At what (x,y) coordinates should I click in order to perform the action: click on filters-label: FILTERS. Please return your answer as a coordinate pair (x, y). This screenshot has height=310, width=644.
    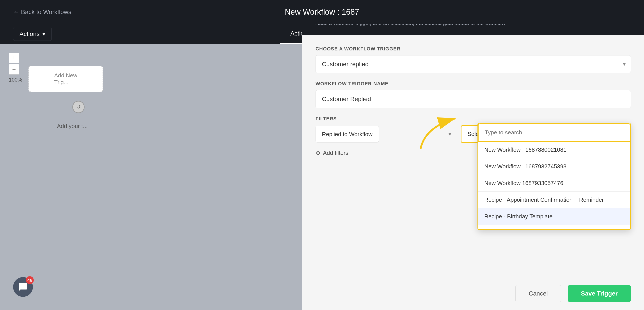
    Looking at the image, I should click on (473, 119).